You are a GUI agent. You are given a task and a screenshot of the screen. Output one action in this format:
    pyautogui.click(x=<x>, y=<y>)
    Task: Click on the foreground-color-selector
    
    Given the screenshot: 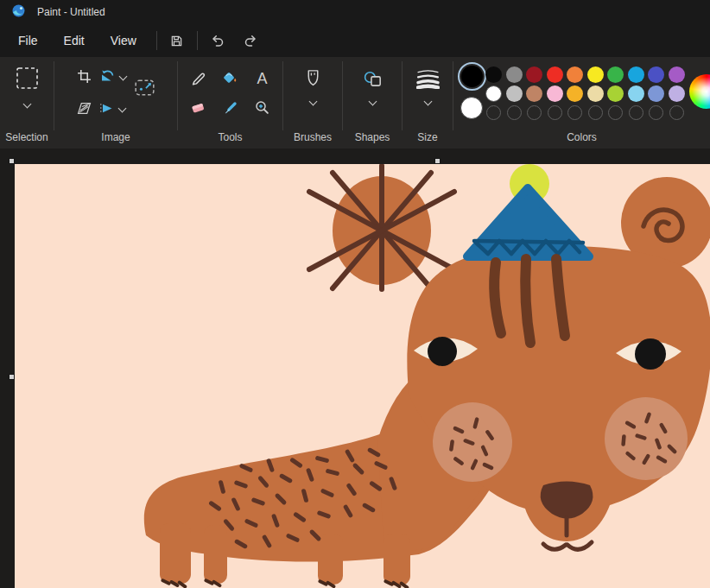 What is the action you would take?
    pyautogui.click(x=472, y=76)
    